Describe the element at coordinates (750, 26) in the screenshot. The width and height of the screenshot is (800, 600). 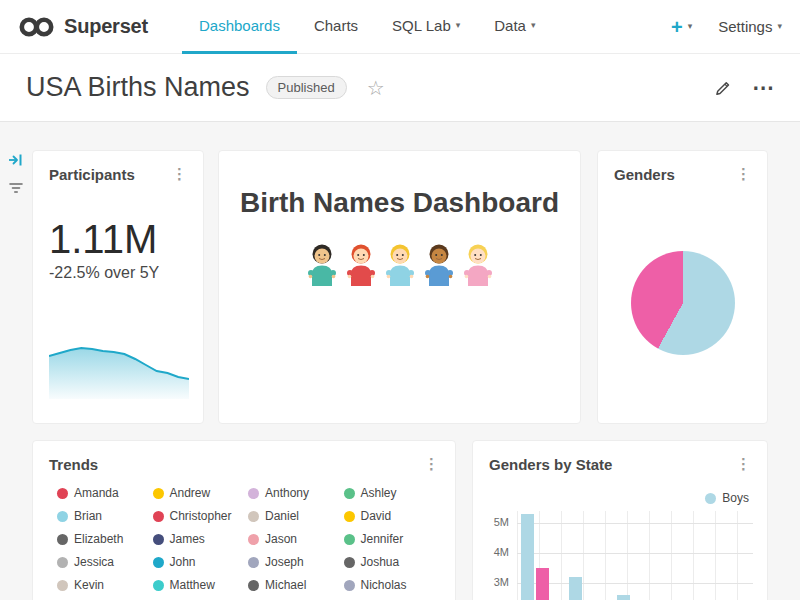
I see `settings-menu: Settings ▾` at that location.